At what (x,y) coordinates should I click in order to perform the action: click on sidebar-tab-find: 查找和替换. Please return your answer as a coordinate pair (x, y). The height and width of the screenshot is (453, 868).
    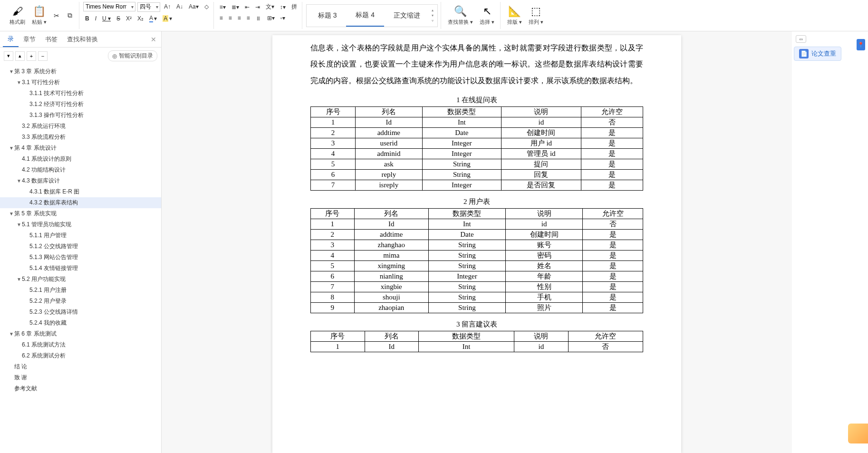
    Looking at the image, I should click on (83, 39).